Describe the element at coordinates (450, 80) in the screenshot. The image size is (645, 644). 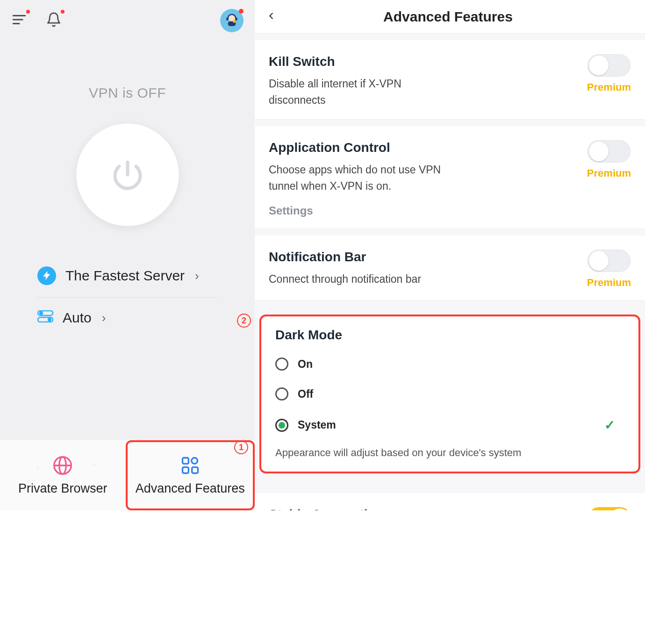
I see `section-kill-switch: Kill Switch Disable all internet if X-VP…` at that location.